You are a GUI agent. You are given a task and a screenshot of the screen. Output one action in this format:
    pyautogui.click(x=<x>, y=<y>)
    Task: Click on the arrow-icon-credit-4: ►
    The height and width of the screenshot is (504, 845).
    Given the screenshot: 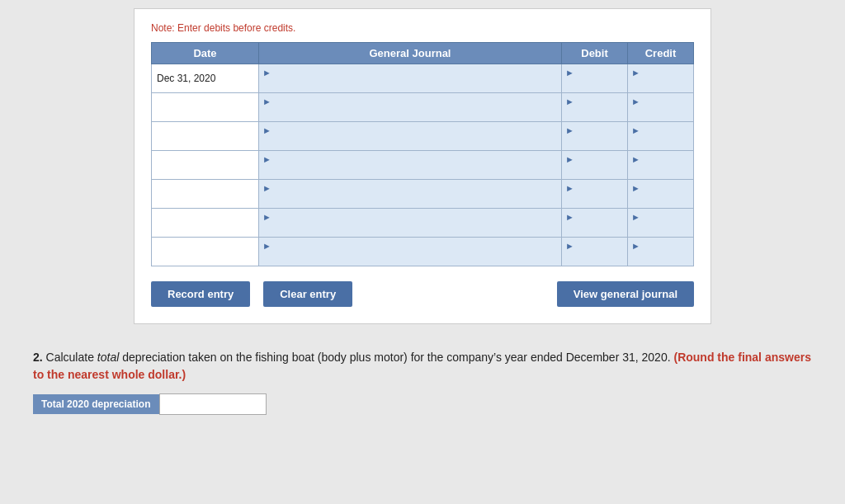 What is the action you would take?
    pyautogui.click(x=635, y=159)
    